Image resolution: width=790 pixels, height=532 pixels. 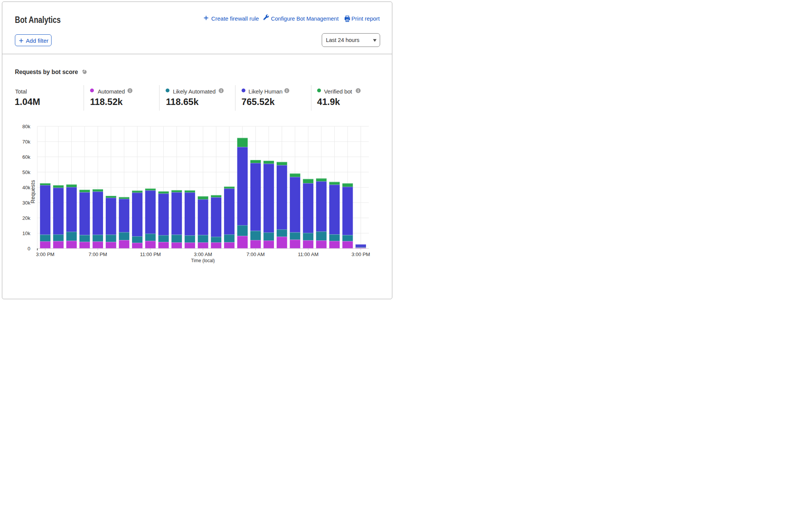 I want to click on svg-text: 7:00 PM, so click(x=98, y=254).